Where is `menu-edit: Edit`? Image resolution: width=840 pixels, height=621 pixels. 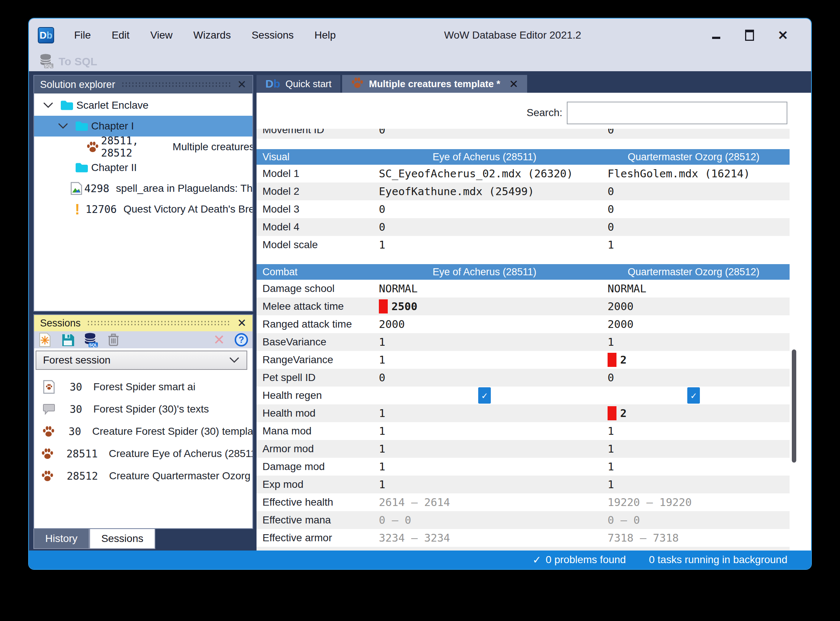
menu-edit: Edit is located at coordinates (120, 35).